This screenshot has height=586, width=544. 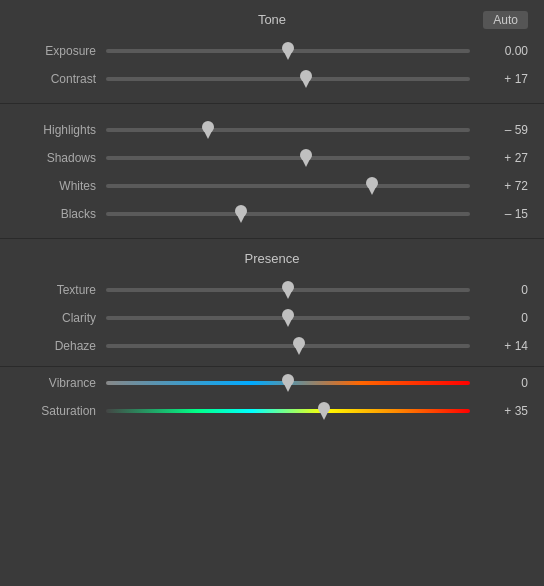 I want to click on exposure-value: 0.00, so click(x=504, y=51).